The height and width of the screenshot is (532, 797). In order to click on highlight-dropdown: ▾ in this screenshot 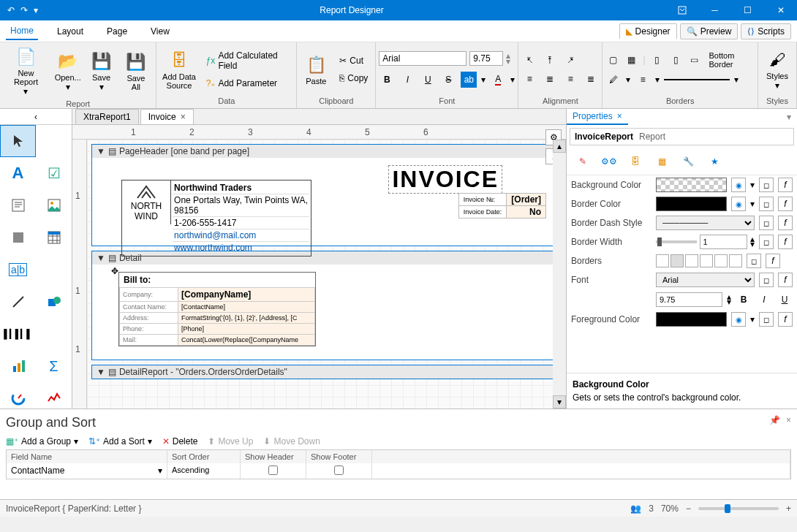, I will do `click(483, 80)`.